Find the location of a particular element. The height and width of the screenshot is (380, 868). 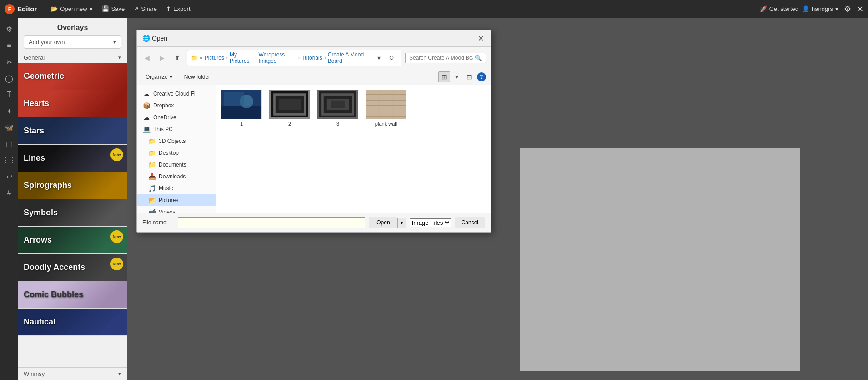

file-thumb-3: 3 is located at coordinates (338, 108).